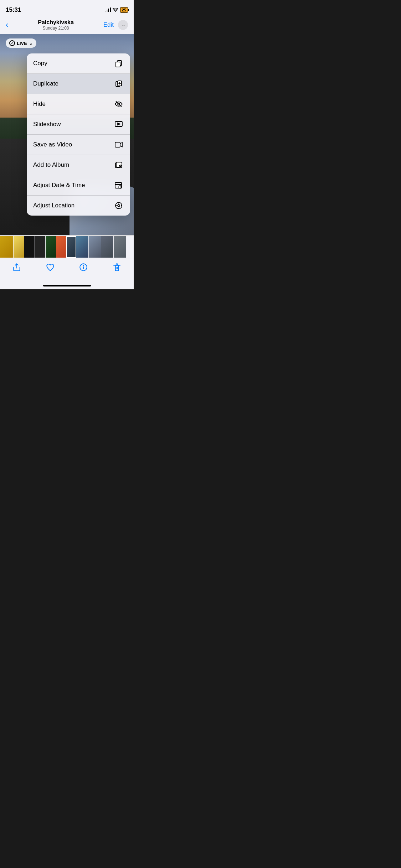 Image resolution: width=401 pixels, height=868 pixels. I want to click on favorite-button, so click(50, 267).